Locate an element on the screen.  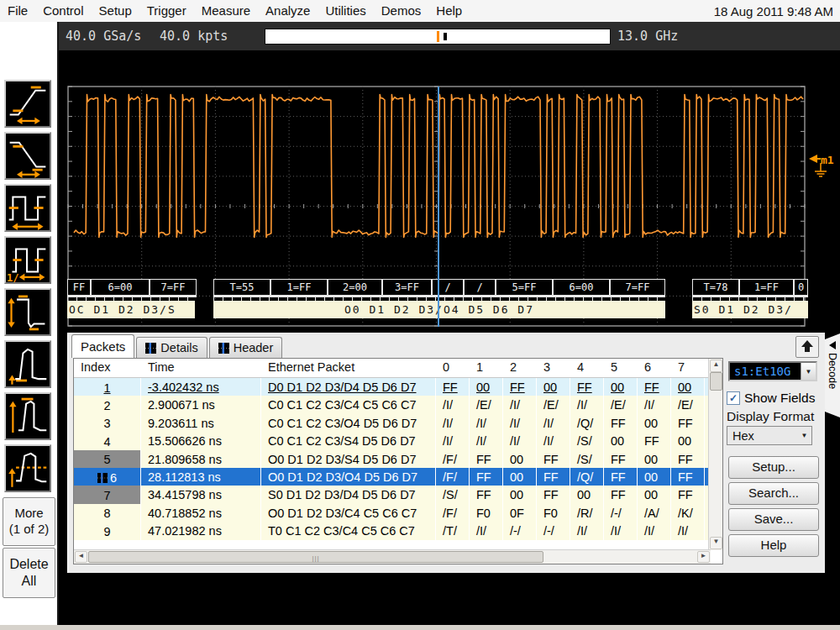
decode-side-tab: Decode is located at coordinates (832, 375).